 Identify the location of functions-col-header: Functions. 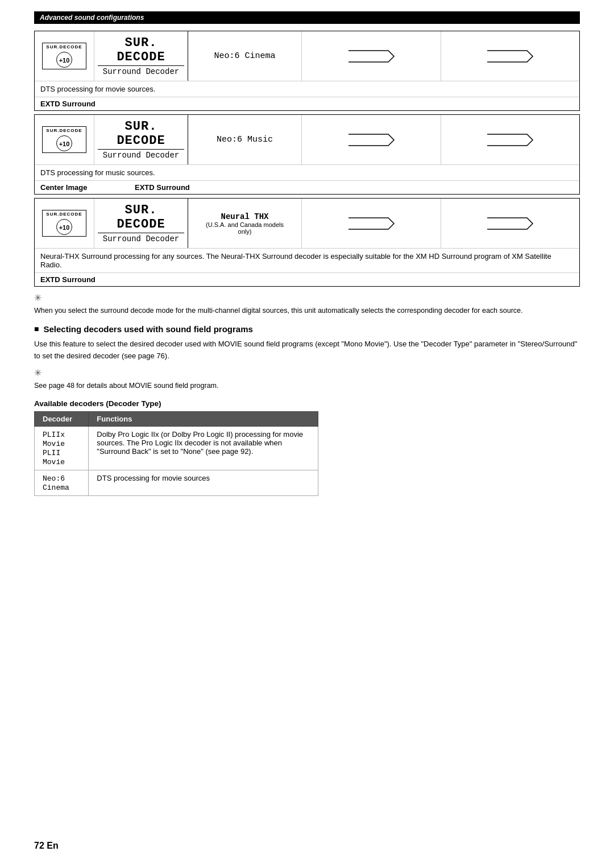
(204, 419).